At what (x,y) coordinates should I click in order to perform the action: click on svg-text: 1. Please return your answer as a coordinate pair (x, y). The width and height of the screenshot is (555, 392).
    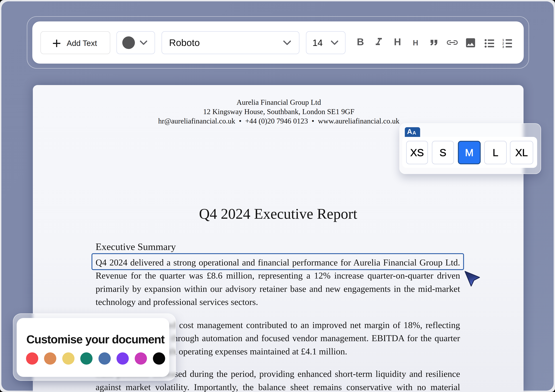
    Looking at the image, I should click on (503, 40).